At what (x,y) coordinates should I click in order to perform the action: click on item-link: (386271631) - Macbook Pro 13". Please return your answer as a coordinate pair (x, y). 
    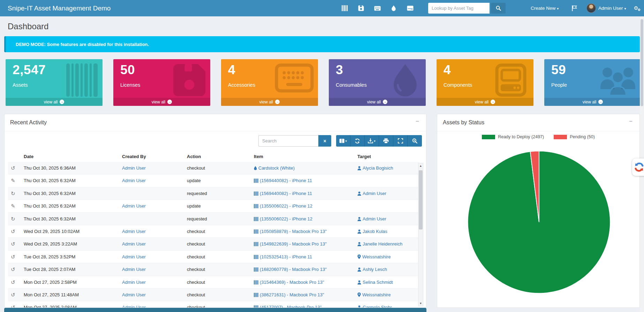
    Looking at the image, I should click on (304, 295).